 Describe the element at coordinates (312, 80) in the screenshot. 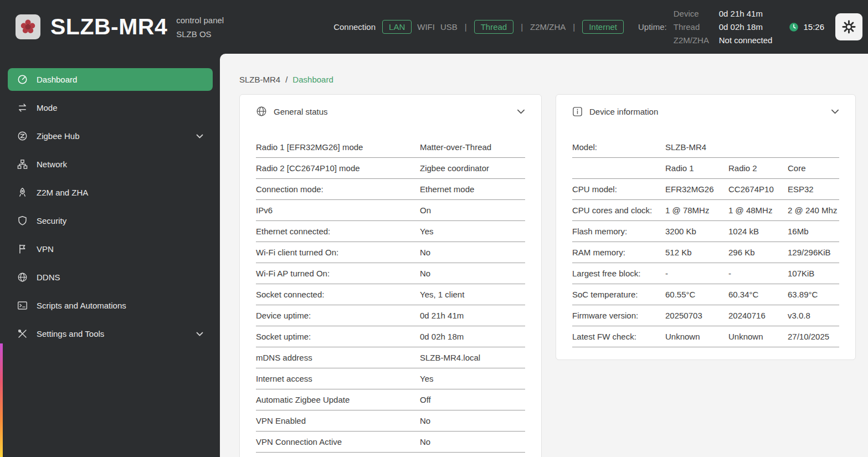

I see `breadcrumb-current: Dashboard` at that location.